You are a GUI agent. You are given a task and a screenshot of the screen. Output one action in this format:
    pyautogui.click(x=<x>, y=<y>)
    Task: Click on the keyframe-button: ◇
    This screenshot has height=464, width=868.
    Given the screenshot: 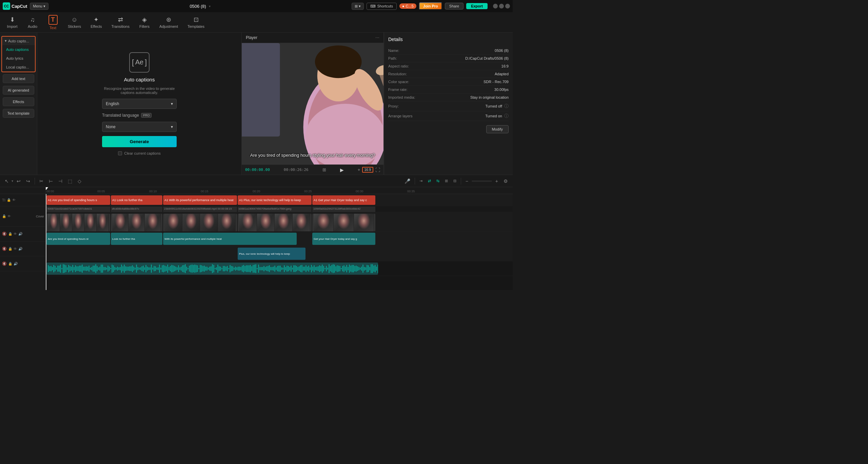 What is the action you would take?
    pyautogui.click(x=79, y=181)
    